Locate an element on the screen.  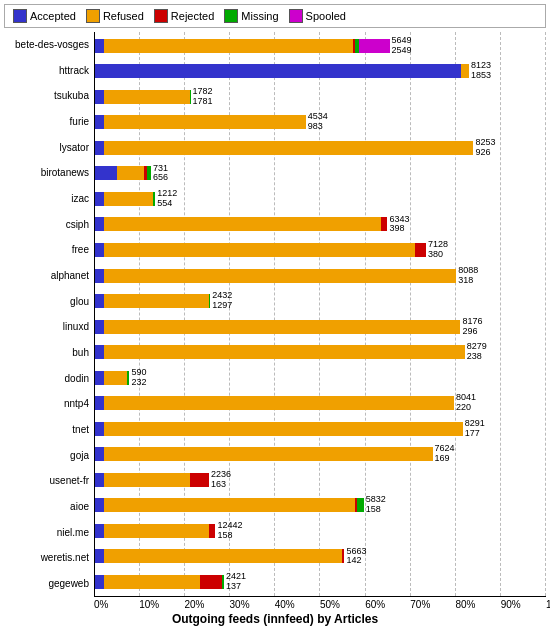
bar-label-alphanet: 8088318 is located at coordinates (468, 276).